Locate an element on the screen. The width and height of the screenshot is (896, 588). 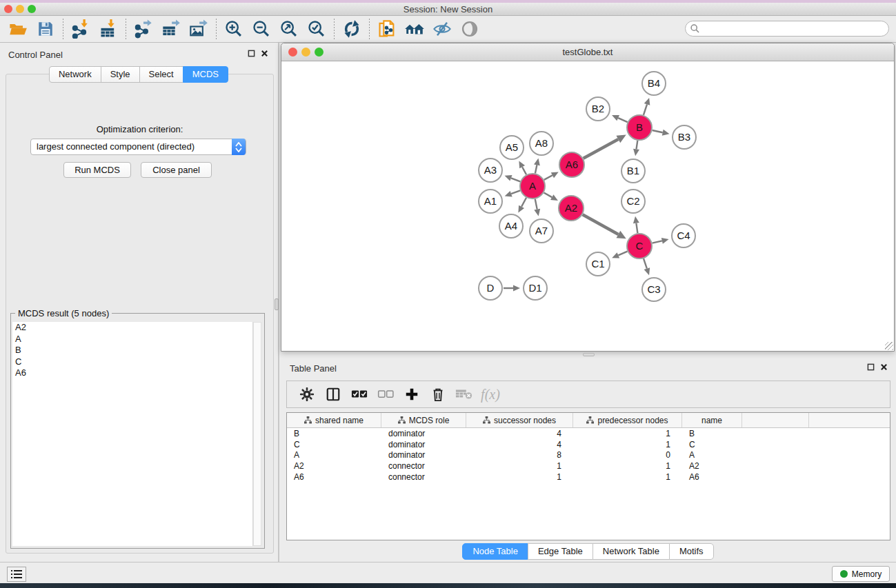
edge-B-B4 is located at coordinates (646, 110).